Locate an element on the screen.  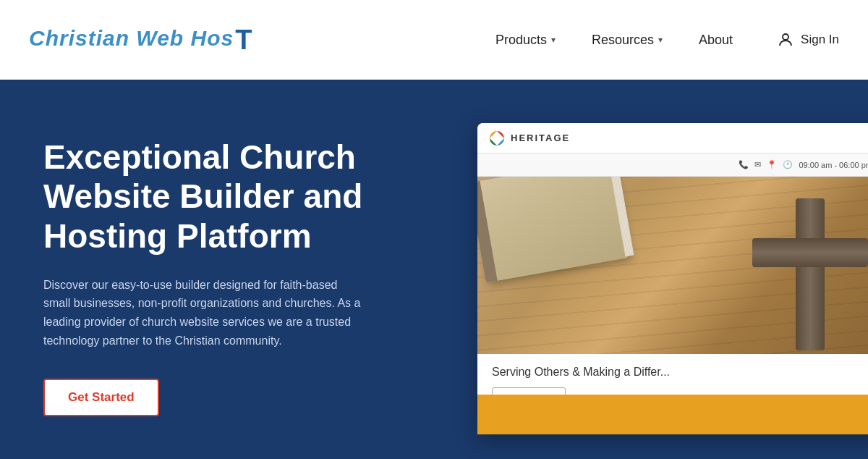
about-label: About is located at coordinates (716, 41).